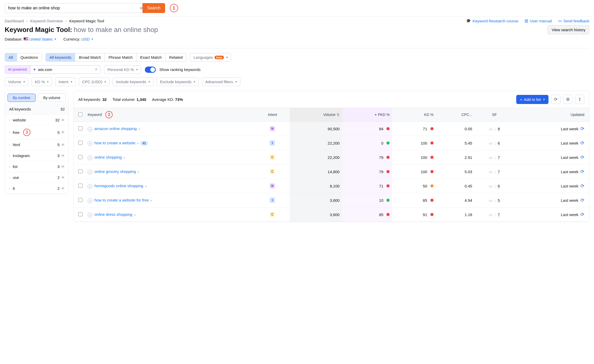  What do you see at coordinates (113, 214) in the screenshot?
I see `keyword-link: online dress shopping` at bounding box center [113, 214].